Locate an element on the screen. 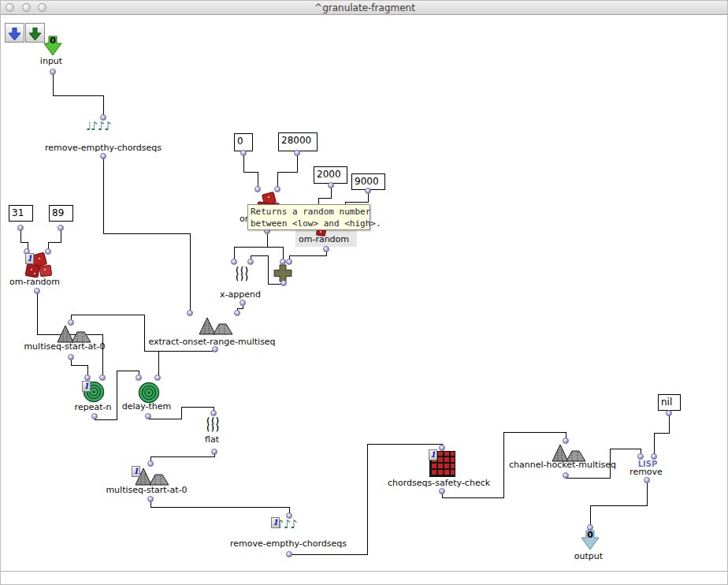 This screenshot has width=728, height=585. tooltip-line1: Returns a random number is located at coordinates (309, 211).